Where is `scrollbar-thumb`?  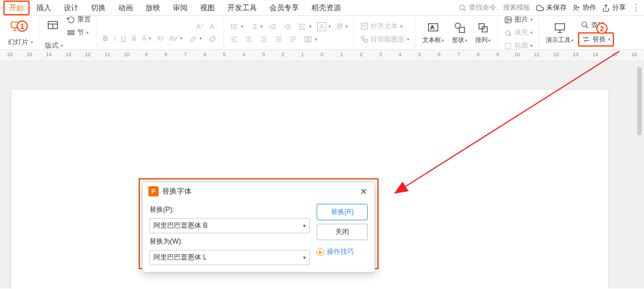 scrollbar-thumb is located at coordinates (639, 101).